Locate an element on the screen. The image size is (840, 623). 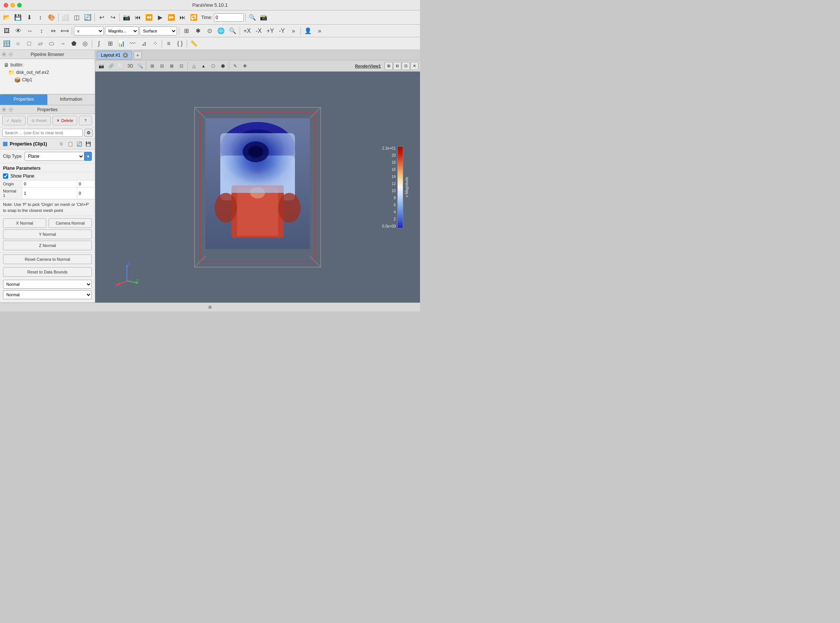
surface-select: Surface is located at coordinates (158, 31).